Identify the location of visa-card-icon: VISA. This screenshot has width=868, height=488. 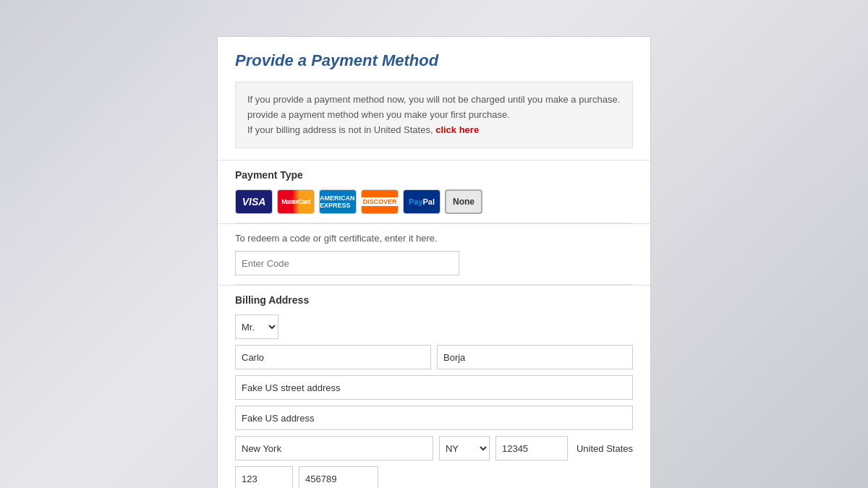
(254, 202).